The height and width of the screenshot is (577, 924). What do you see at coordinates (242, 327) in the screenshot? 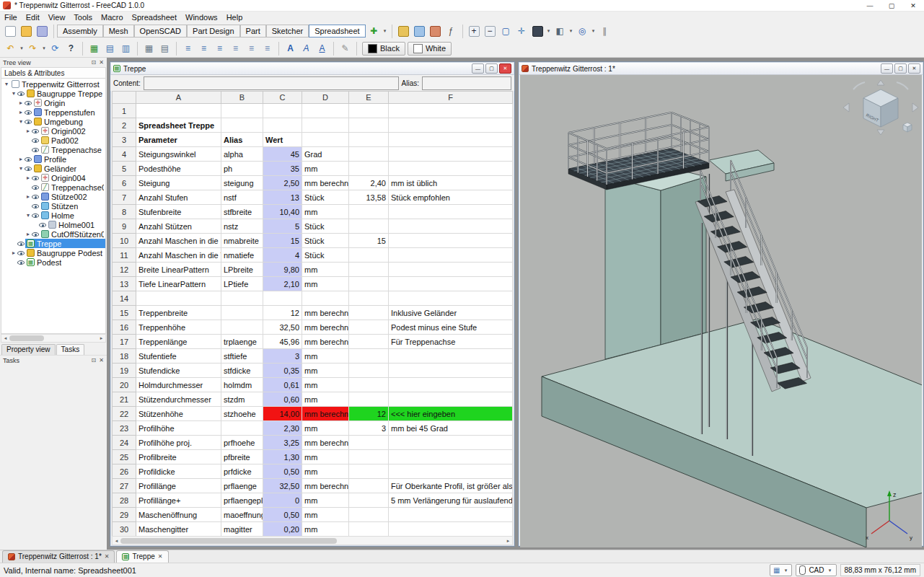
I see `cell-B16` at bounding box center [242, 327].